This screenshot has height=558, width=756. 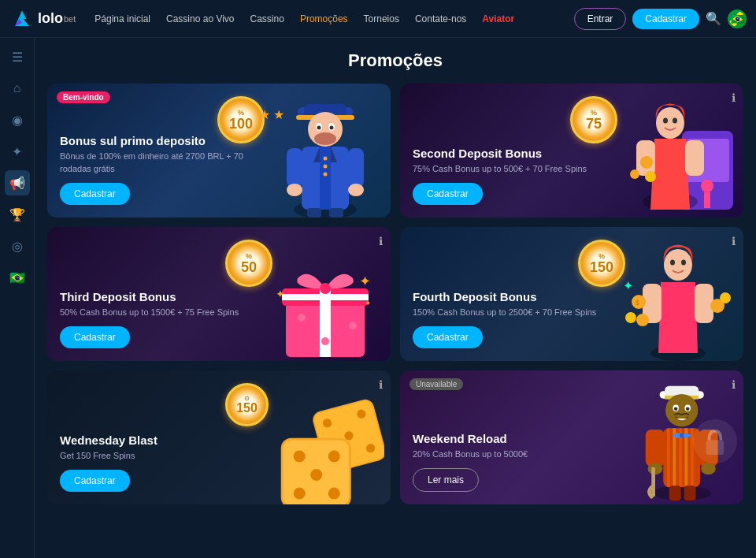 What do you see at coordinates (572, 294) in the screenshot?
I see `promo-card-fourth-deposit: ℹ % 150` at bounding box center [572, 294].